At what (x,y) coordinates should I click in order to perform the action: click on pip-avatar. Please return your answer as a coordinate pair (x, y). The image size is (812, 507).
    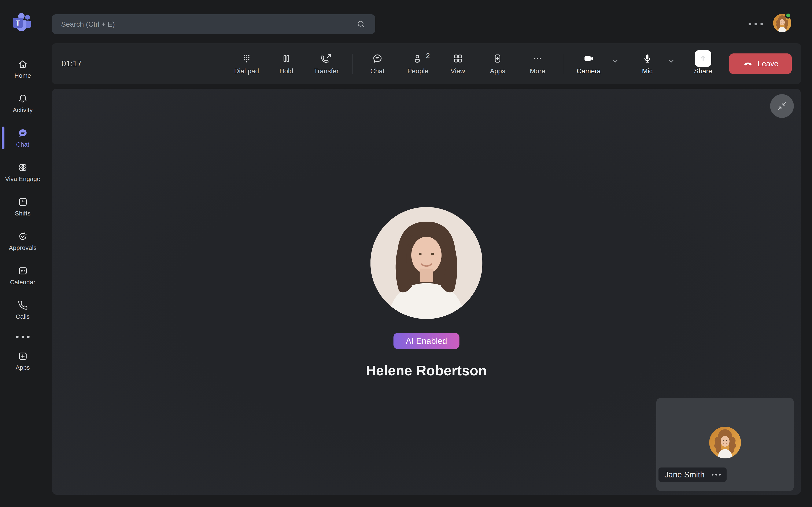
    Looking at the image, I should click on (725, 443).